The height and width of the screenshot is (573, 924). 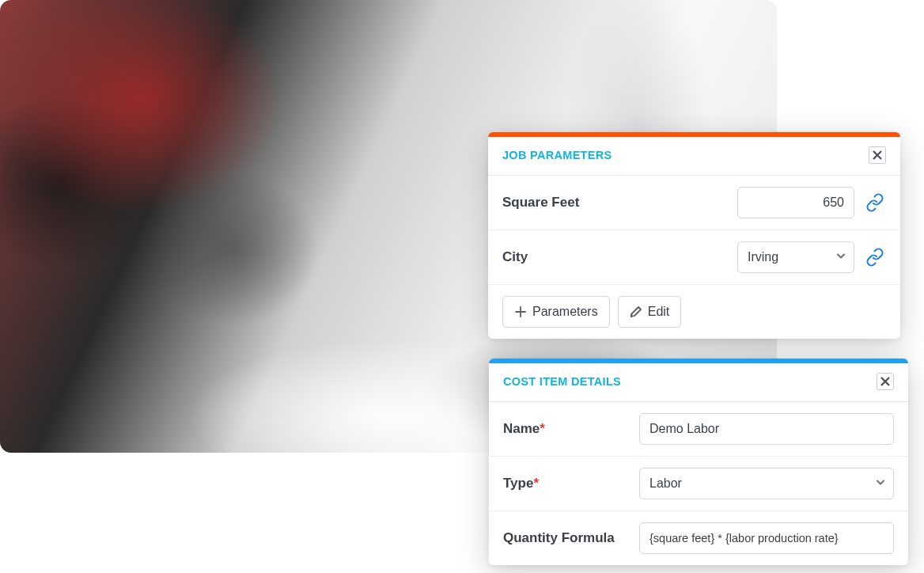 What do you see at coordinates (699, 484) in the screenshot?
I see `type-row: Type*` at bounding box center [699, 484].